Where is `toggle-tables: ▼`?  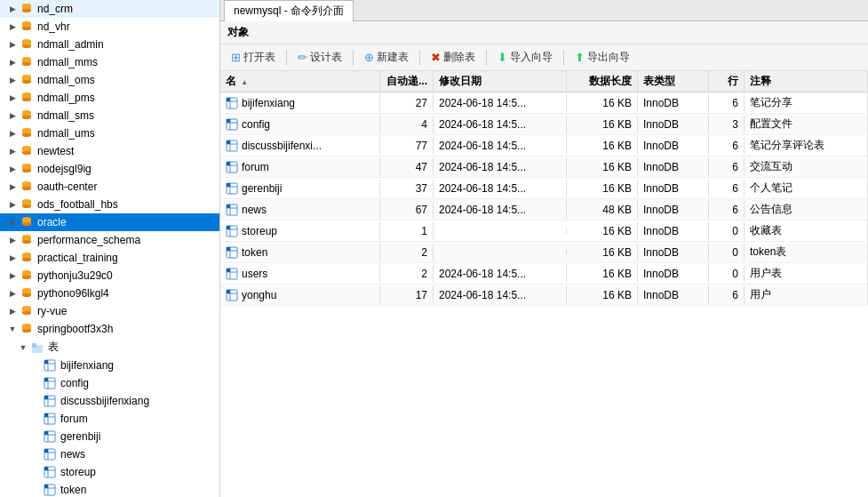
toggle-tables: ▼ is located at coordinates (23, 348).